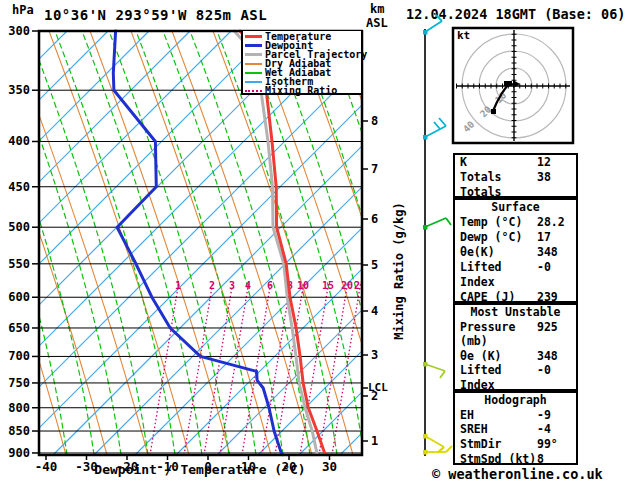 The image size is (629, 486). I want to click on panel-row-label: Totals Totals, so click(498, 184).